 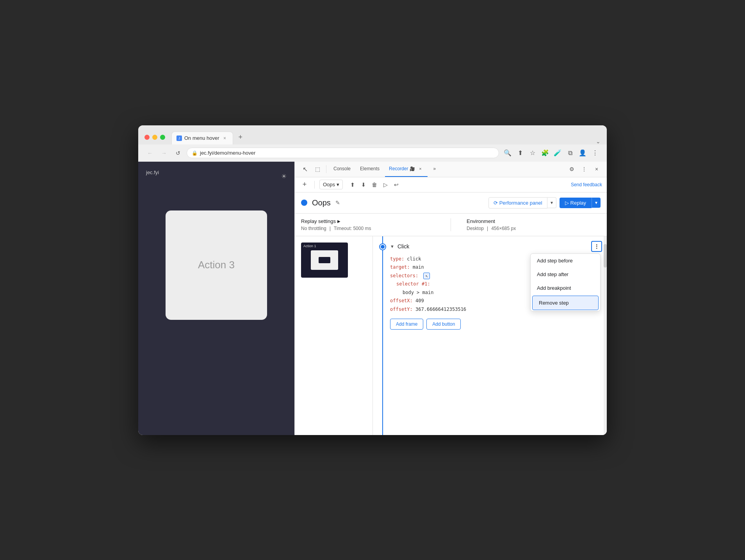 What do you see at coordinates (364, 185) in the screenshot?
I see `import-btn: ⬇` at bounding box center [364, 185].